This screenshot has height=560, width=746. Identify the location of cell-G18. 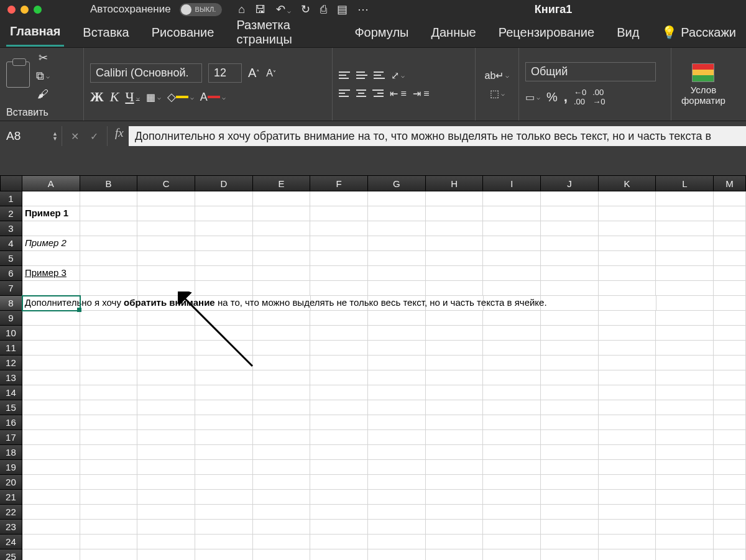
(397, 452).